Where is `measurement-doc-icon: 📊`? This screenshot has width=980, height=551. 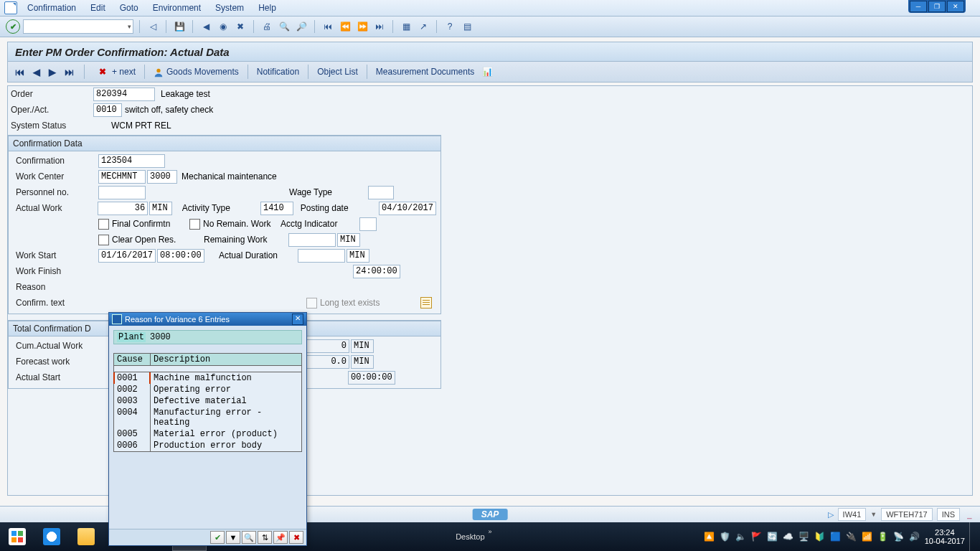 measurement-doc-icon: 📊 is located at coordinates (487, 72).